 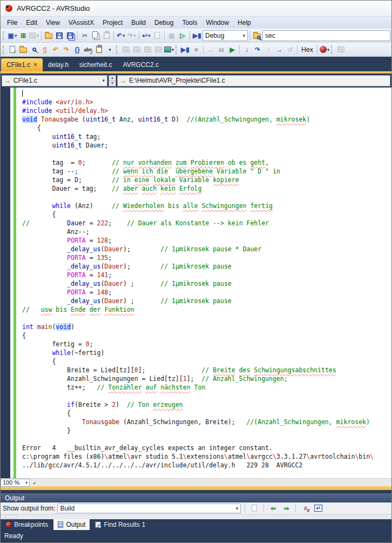 What do you see at coordinates (59, 36) in the screenshot?
I see `save-button` at bounding box center [59, 36].